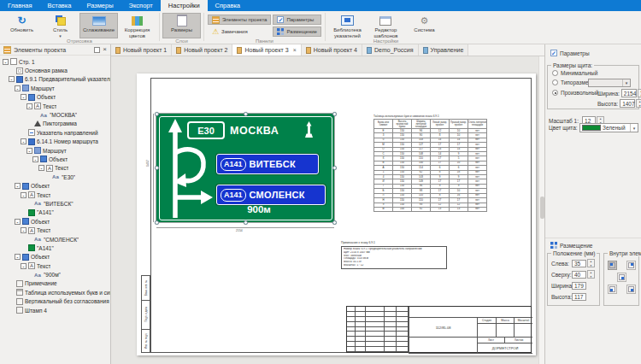 The image size is (641, 364). What do you see at coordinates (55, 274) in the screenshot?
I see `tree-item: Аа"900м"` at bounding box center [55, 274].